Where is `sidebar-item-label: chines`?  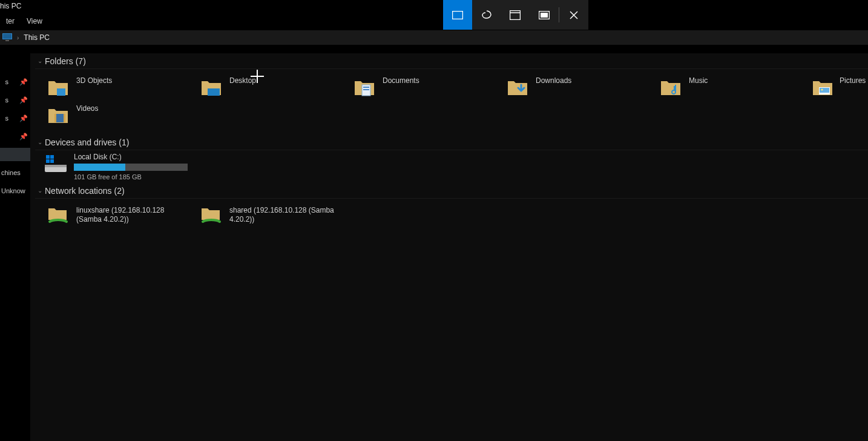 sidebar-item-label: chines is located at coordinates (11, 173).